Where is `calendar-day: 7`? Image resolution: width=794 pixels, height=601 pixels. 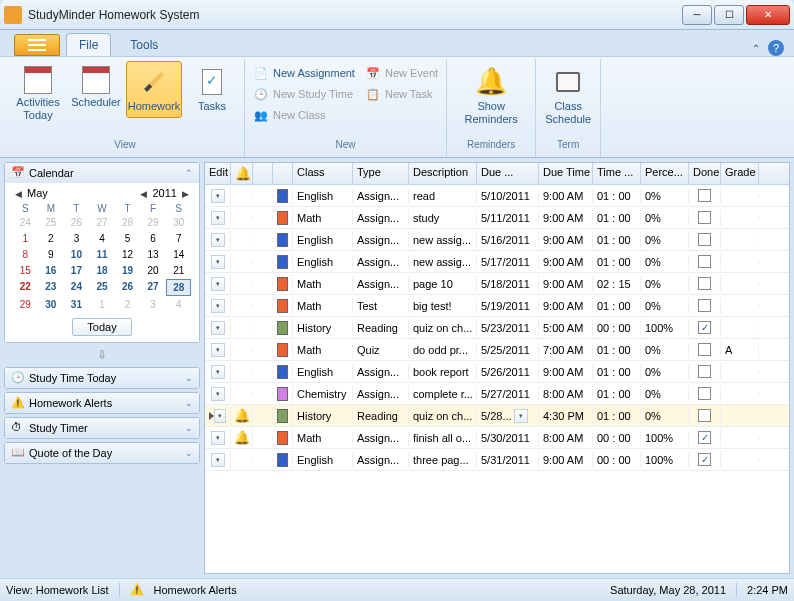 calendar-day: 7 is located at coordinates (178, 238).